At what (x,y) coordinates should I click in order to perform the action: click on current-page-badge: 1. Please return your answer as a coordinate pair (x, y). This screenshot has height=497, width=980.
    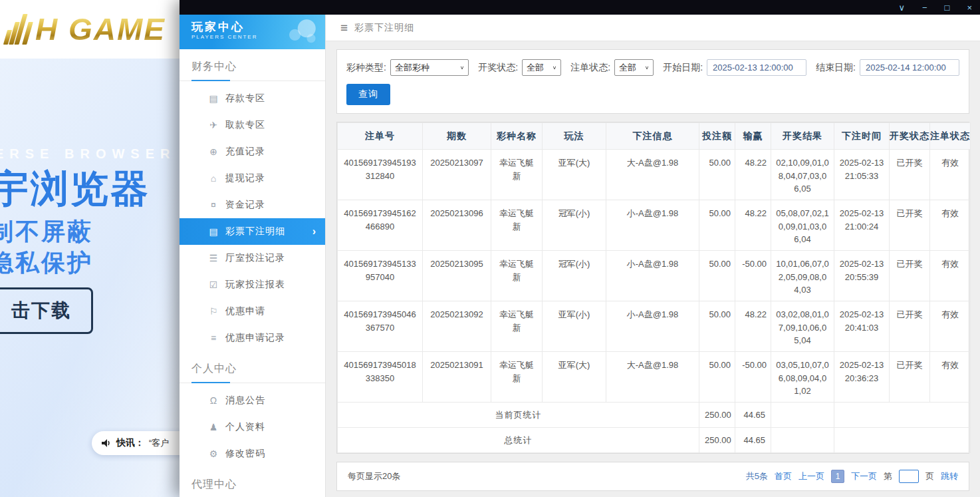
    Looking at the image, I should click on (838, 476).